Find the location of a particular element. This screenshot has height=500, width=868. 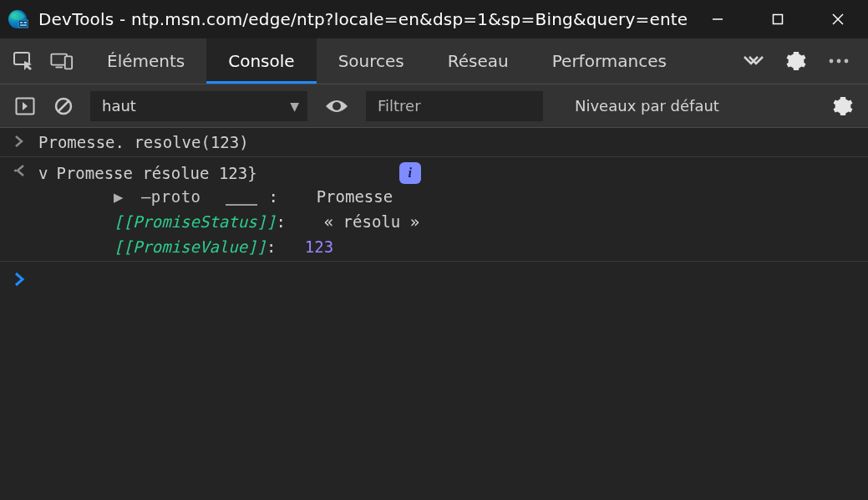

clear-console-icon is located at coordinates (63, 106).